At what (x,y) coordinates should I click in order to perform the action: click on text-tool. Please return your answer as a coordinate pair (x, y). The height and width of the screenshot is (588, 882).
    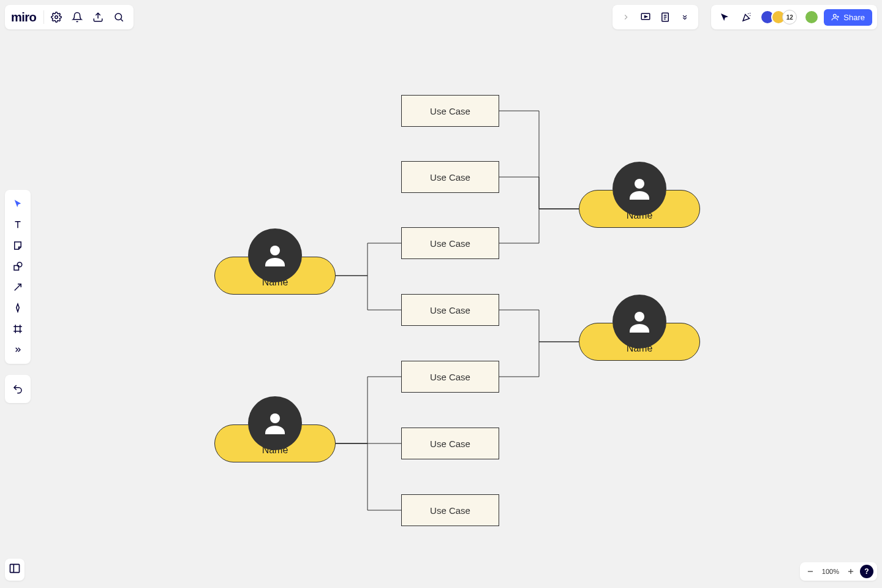
    Looking at the image, I should click on (18, 225).